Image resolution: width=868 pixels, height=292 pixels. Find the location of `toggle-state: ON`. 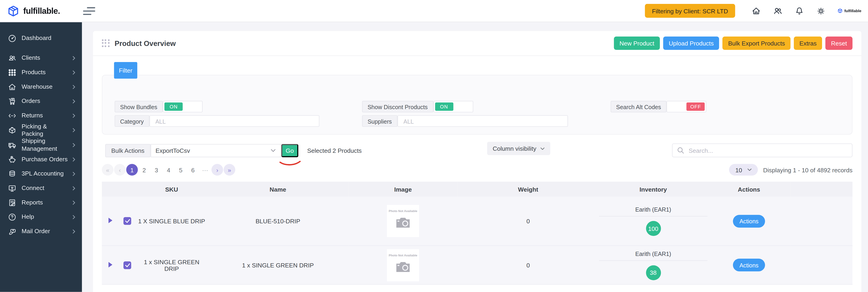

toggle-state: ON is located at coordinates (174, 107).